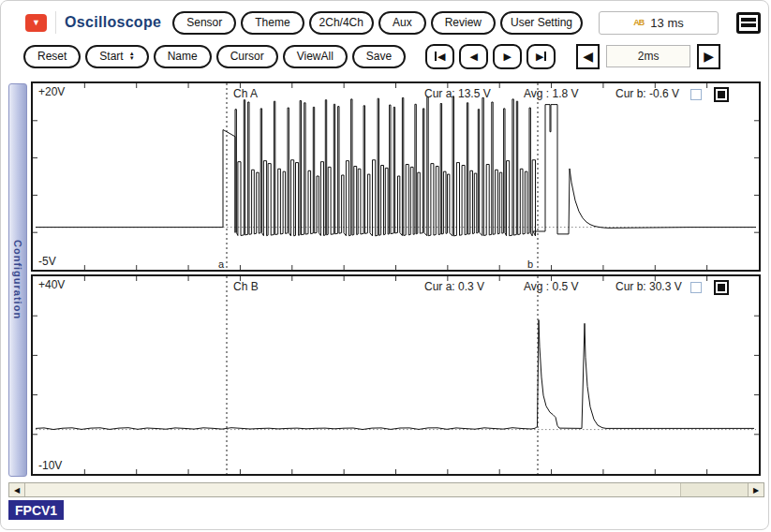 Image resolution: width=771 pixels, height=532 pixels. Describe the element at coordinates (647, 94) in the screenshot. I see `channel-a-cursor-b-value: Cur b: -0.6 V` at that location.